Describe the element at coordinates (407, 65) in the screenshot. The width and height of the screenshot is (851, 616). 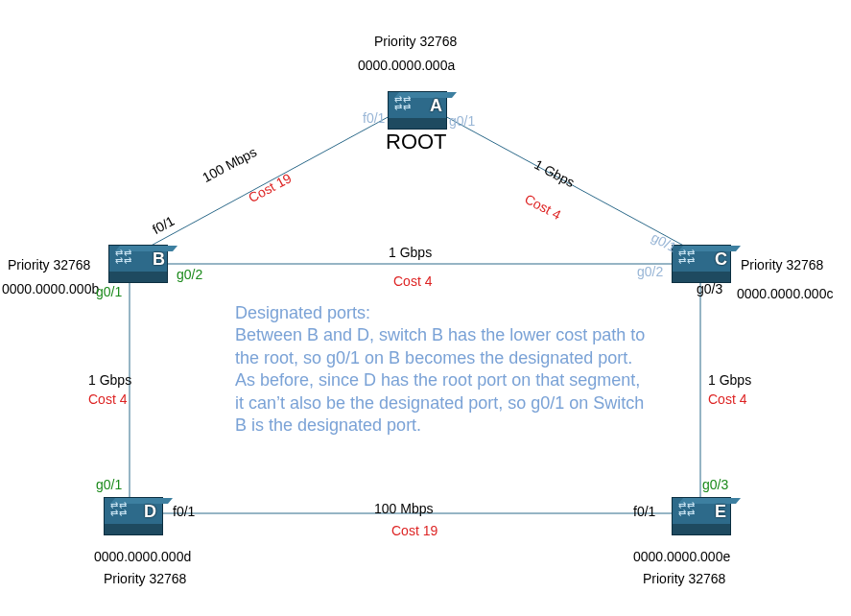
I see `switch-A-mac: 0000.0000.000a` at that location.